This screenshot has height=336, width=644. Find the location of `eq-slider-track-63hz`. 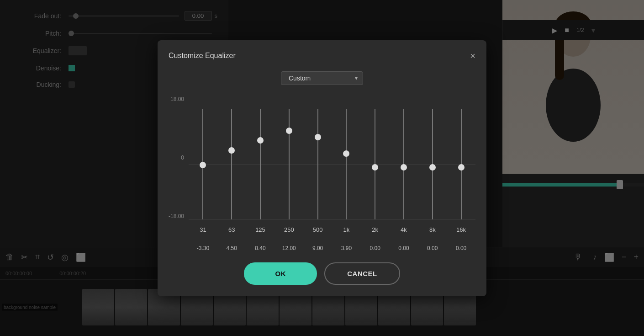

eq-slider-track-63hz is located at coordinates (232, 164).